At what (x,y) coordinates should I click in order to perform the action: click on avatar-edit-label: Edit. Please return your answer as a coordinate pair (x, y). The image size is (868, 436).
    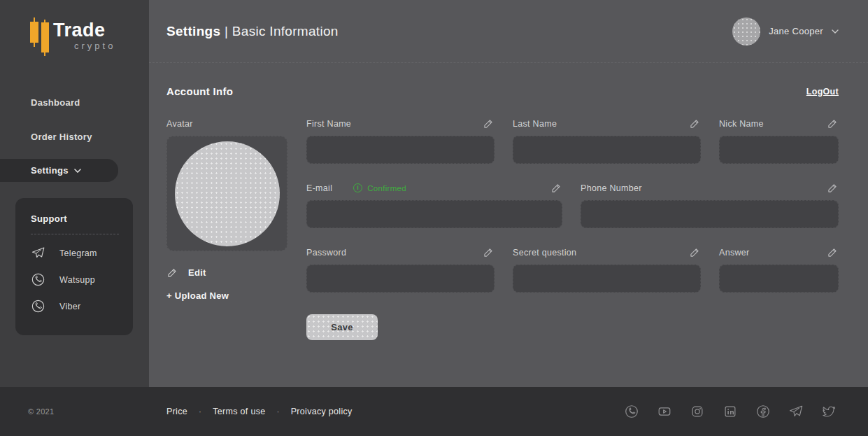
    Looking at the image, I should click on (197, 273).